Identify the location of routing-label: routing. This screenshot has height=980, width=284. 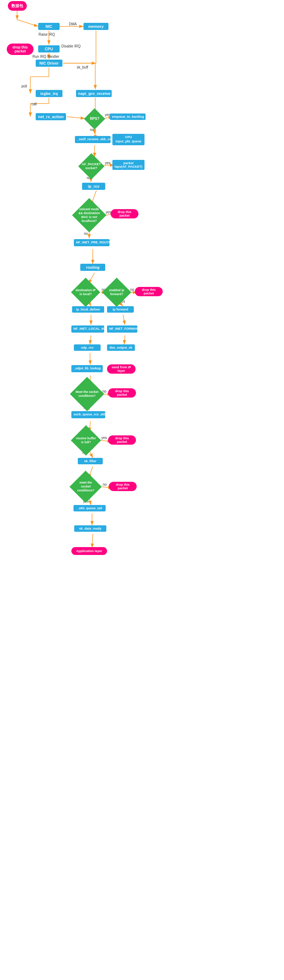
(93, 267).